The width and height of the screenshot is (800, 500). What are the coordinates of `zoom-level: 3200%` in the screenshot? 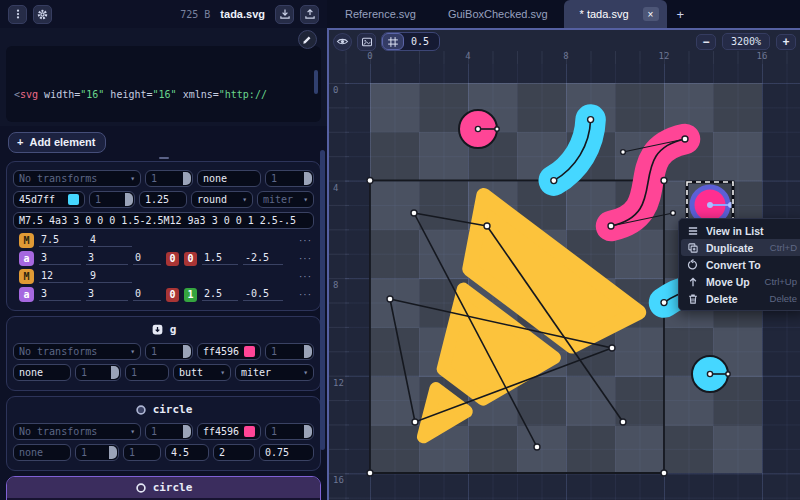 It's located at (746, 42).